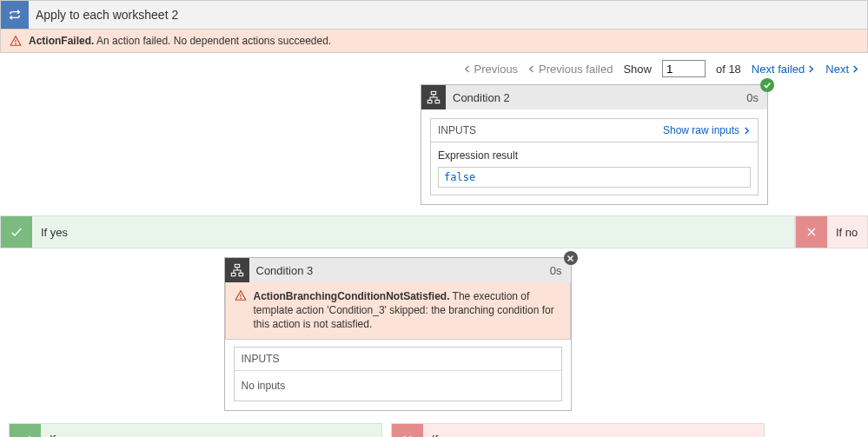 Image resolution: width=868 pixels, height=437 pixels. What do you see at coordinates (767, 85) in the screenshot?
I see `success-status-icon` at bounding box center [767, 85].